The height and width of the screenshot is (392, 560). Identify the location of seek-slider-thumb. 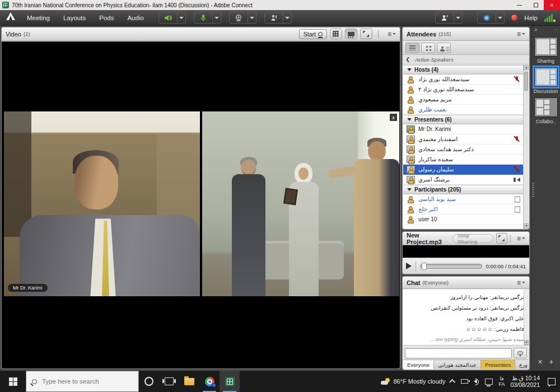
(424, 267).